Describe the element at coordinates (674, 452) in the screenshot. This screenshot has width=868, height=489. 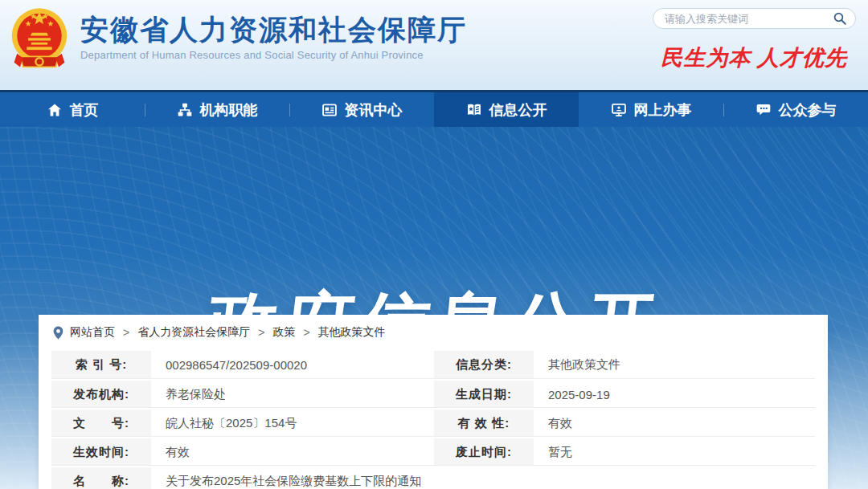
I see `repeal-time-value: 暂无` at that location.